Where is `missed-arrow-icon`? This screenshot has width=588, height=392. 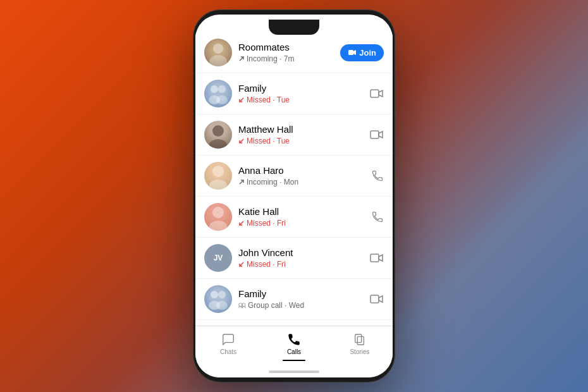
missed-arrow-icon is located at coordinates (242, 100).